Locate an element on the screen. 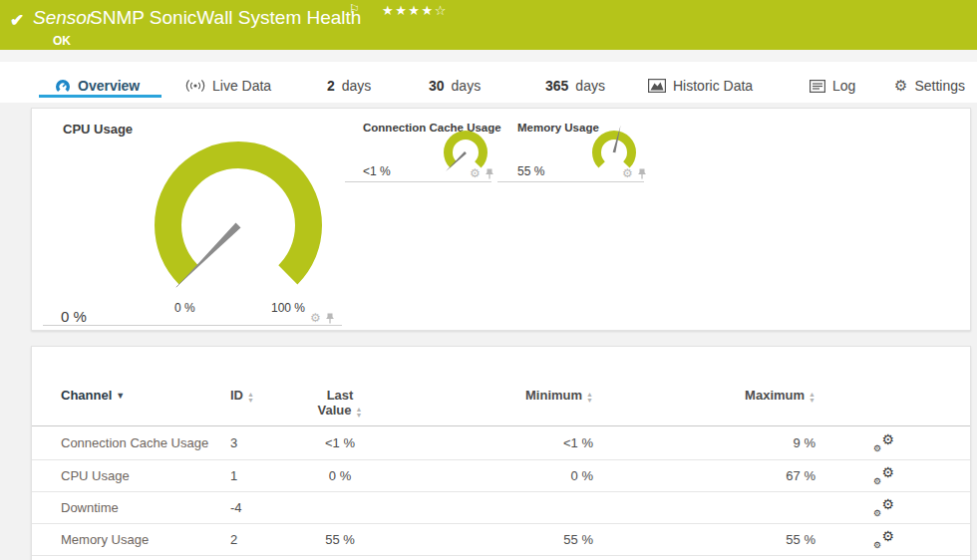  connection-cache-current-value: <1 % is located at coordinates (377, 171).